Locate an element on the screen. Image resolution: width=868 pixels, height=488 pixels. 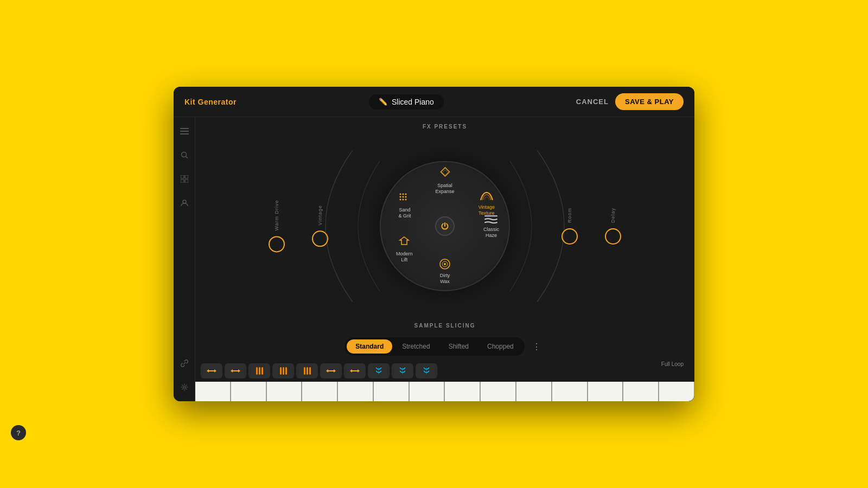
knob-room-group: Room is located at coordinates (570, 226).